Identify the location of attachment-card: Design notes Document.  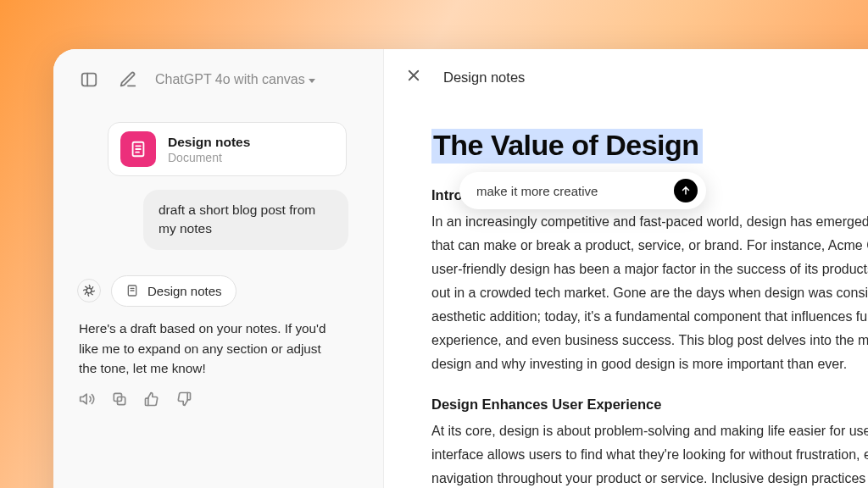
(227, 149).